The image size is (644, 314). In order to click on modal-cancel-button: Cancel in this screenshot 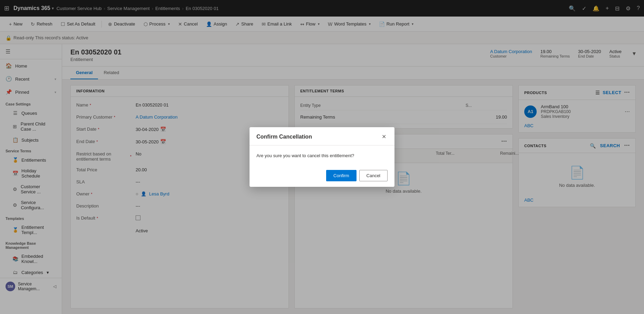, I will do `click(373, 176)`.